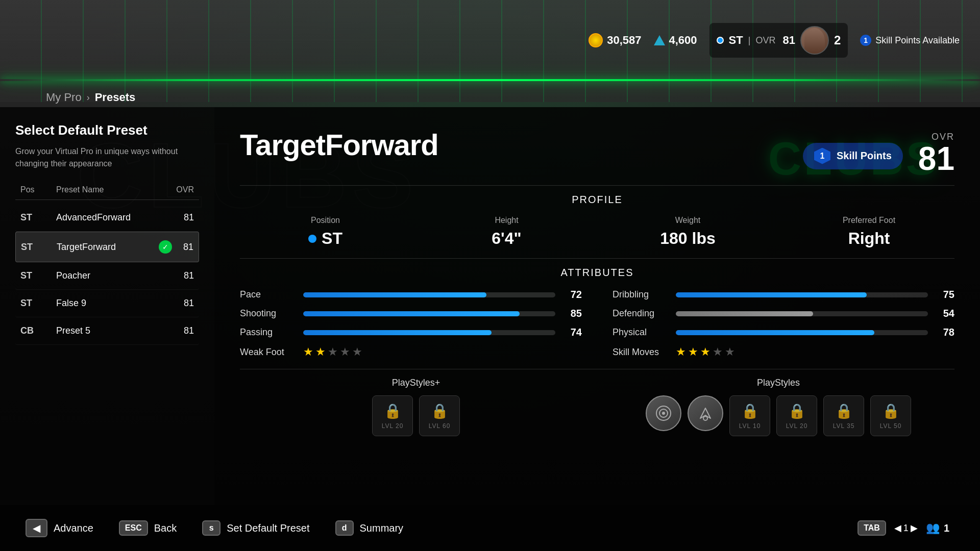 The image size is (980, 551). I want to click on attr-physical-value: 78, so click(945, 333).